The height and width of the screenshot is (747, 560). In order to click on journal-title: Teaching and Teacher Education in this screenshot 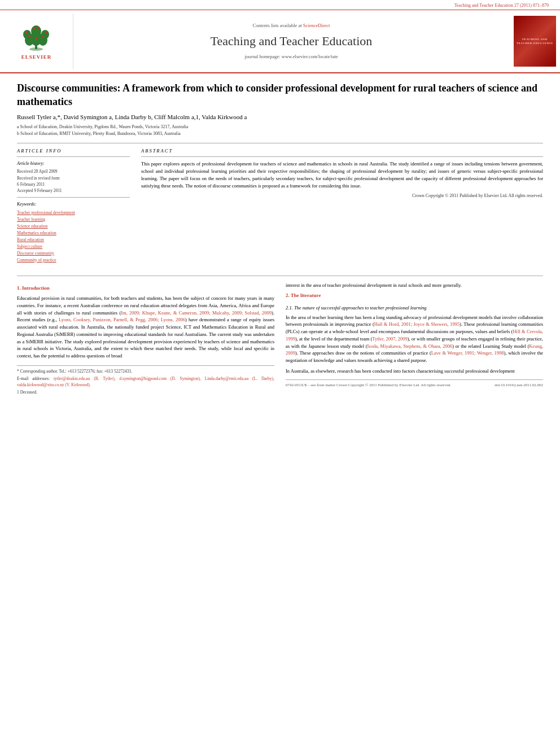, I will do `click(291, 42)`.